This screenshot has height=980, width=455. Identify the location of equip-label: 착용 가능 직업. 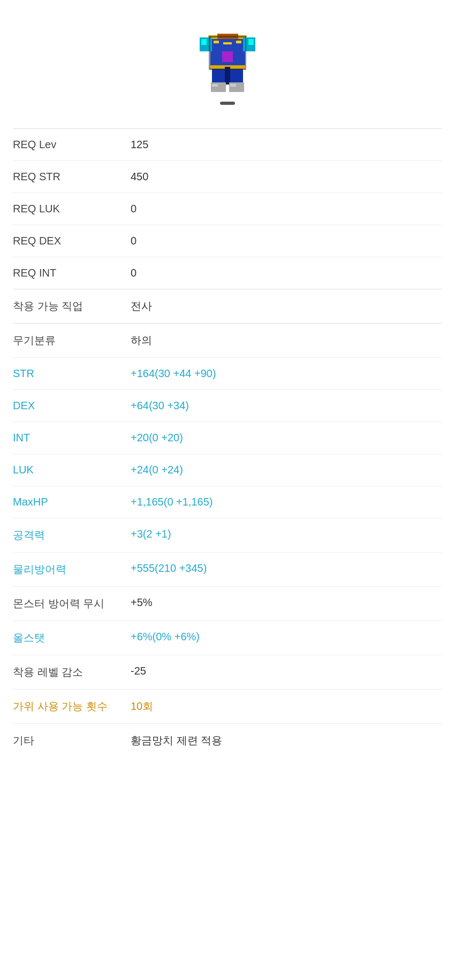
(72, 306).